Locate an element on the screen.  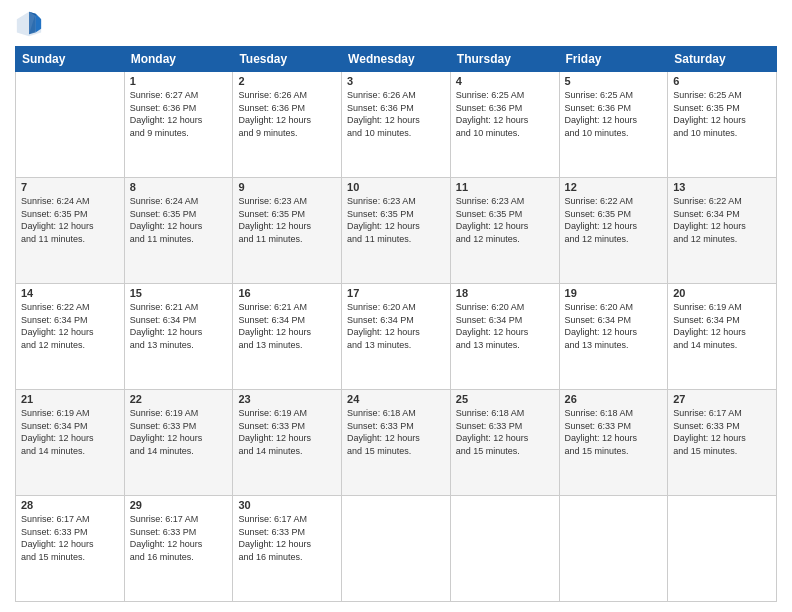
calendar-cell: 30Sunrise: 6:17 AM Sunset: 6:33 PM Dayli… is located at coordinates (288, 549).